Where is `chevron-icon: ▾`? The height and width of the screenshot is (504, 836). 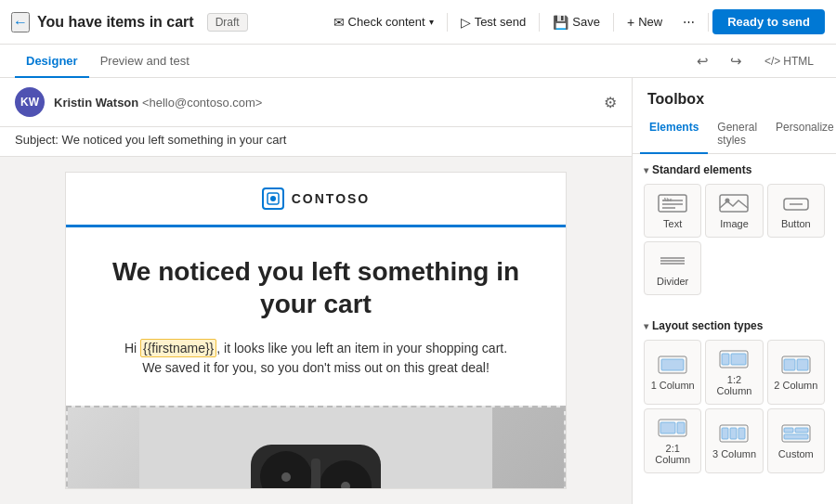 chevron-icon: ▾ is located at coordinates (647, 171).